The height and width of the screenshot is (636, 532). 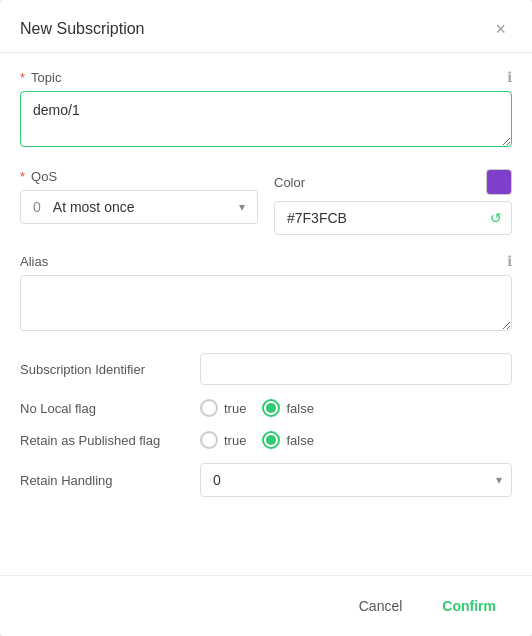 I want to click on qos-color-row: * QoS 0 At most once ▾ Color ↺, so click(x=266, y=202).